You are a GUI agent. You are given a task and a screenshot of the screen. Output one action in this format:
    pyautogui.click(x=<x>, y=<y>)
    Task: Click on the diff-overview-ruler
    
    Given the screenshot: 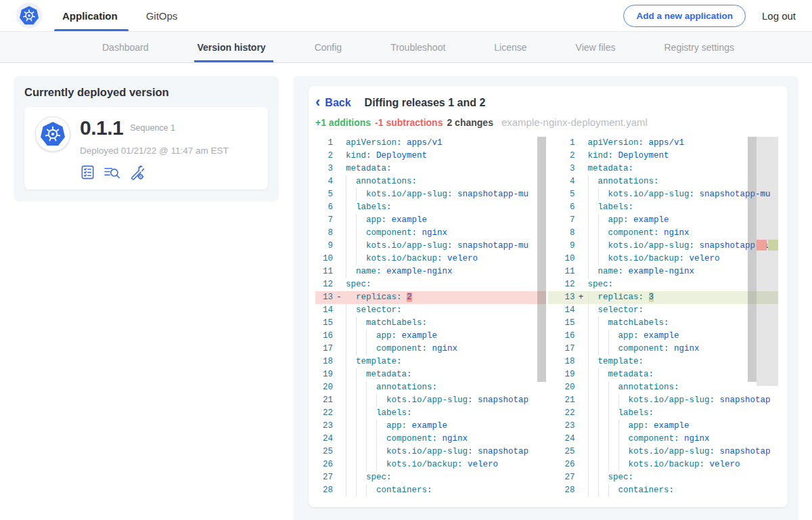 What is the action you would take?
    pyautogui.click(x=767, y=261)
    